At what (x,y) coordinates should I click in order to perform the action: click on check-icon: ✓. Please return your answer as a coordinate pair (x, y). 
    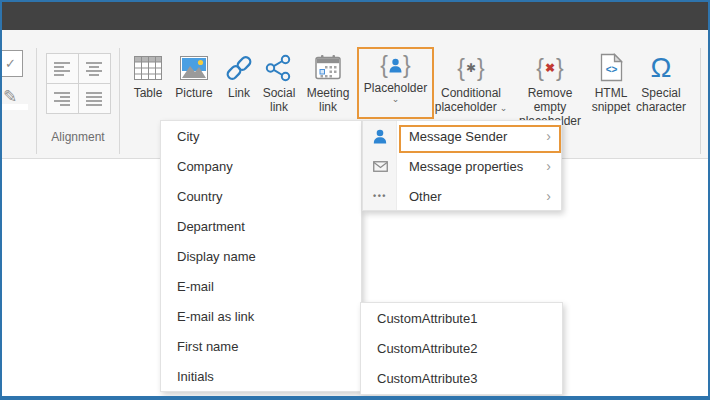
    Looking at the image, I should click on (10, 64).